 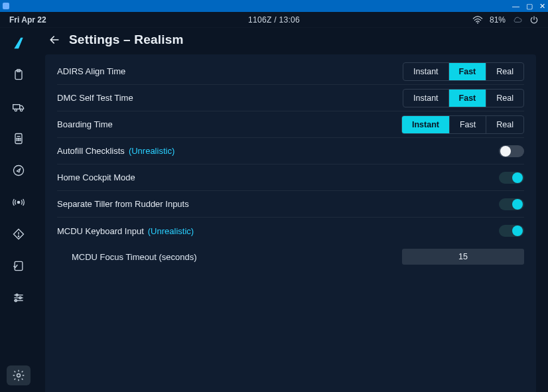 What do you see at coordinates (291, 98) in the screenshot?
I see `row-dmc-self-test: DMC Self Test Time Instant Fast Real` at bounding box center [291, 98].